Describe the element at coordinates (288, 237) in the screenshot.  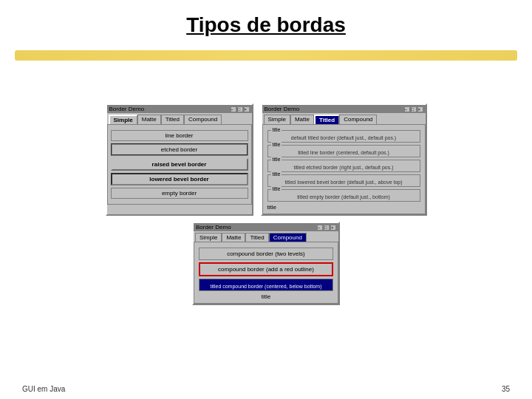
I see `tab-compound-compound: Compound` at that location.